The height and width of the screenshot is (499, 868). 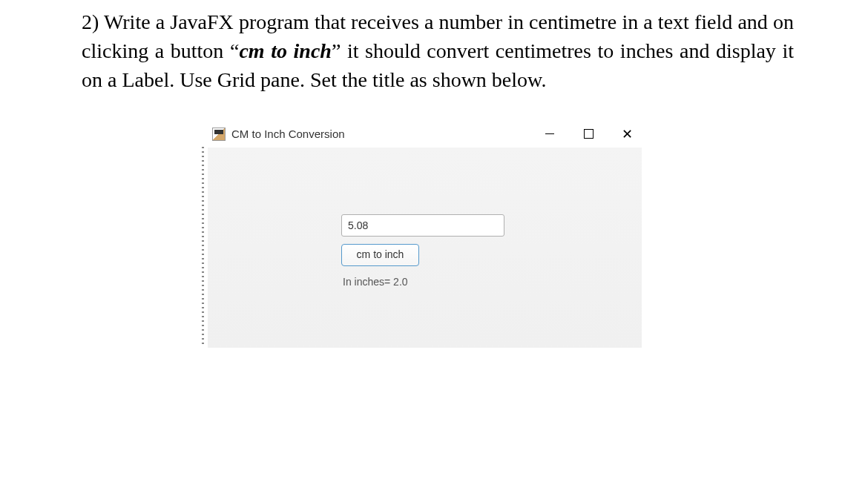 What do you see at coordinates (423, 282) in the screenshot?
I see `result-label: In inches= 2.0` at bounding box center [423, 282].